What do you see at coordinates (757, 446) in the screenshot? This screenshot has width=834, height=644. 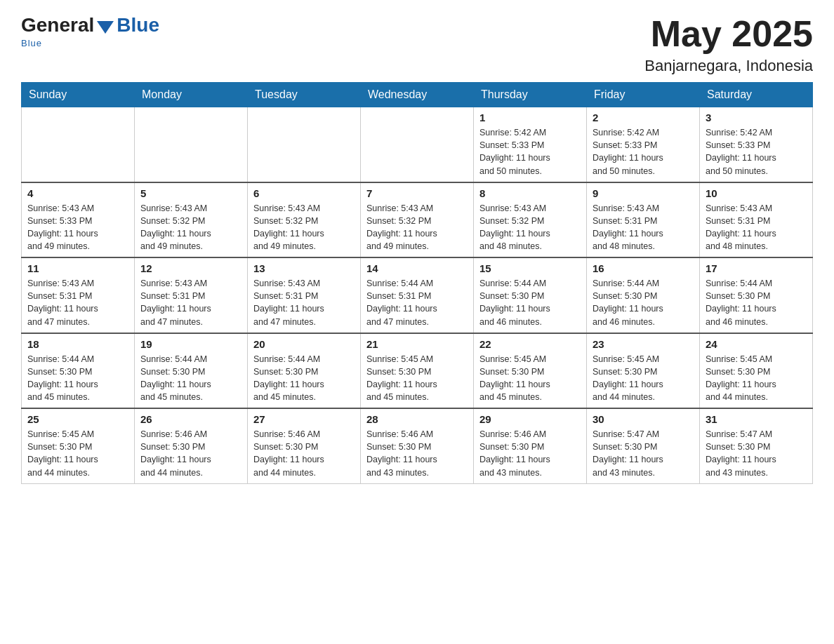 I see `calendar-cell-week5-day6: 31Sunrise: 5:47 AM Sunset: 5:30 PM Dayli…` at bounding box center [757, 446].